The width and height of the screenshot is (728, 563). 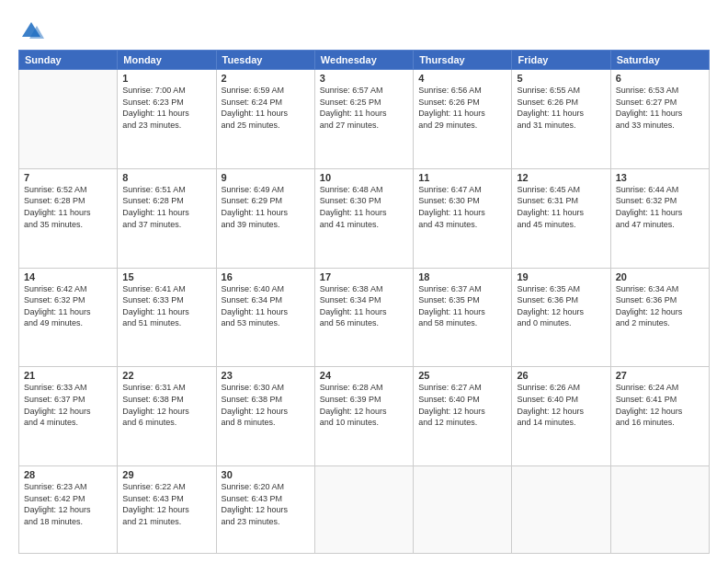 What do you see at coordinates (33, 31) in the screenshot?
I see `logo` at bounding box center [33, 31].